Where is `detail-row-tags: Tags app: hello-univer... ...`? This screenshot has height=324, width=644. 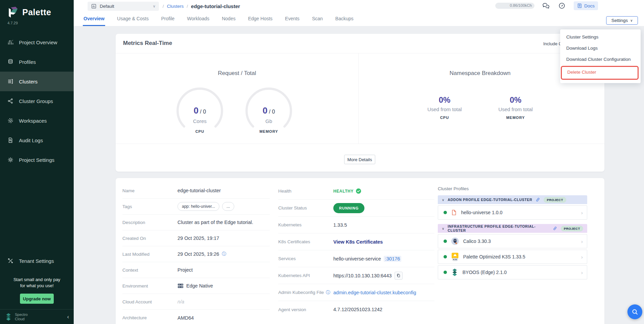
detail-row-tags: Tags app: hello-univer... ... is located at coordinates (196, 207).